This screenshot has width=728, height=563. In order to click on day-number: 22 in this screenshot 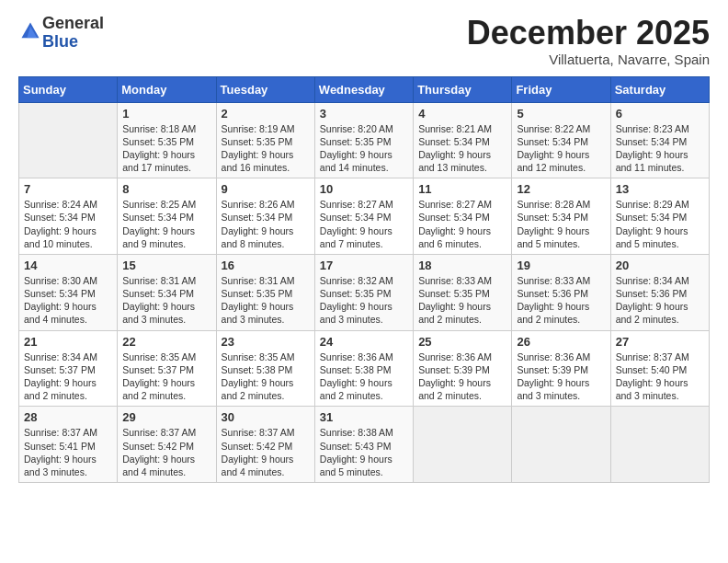, I will do `click(166, 342)`.